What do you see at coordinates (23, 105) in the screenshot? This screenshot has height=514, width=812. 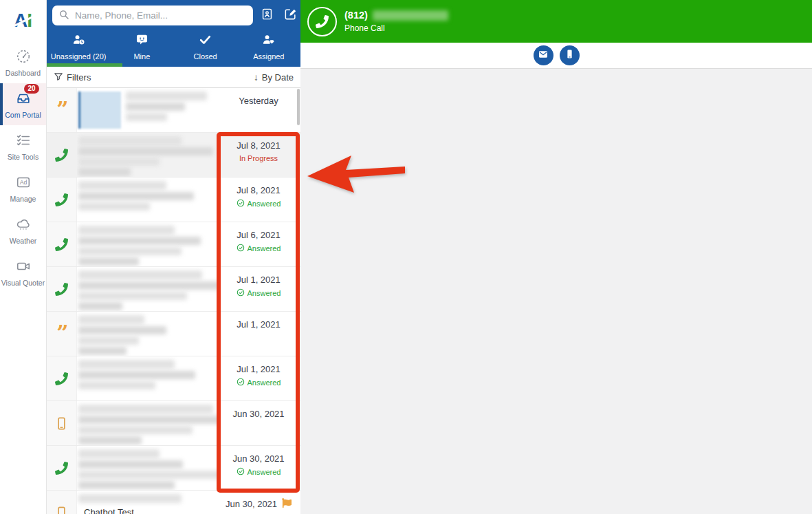 I see `sidebar-item-com-portal: 20Com Portal` at bounding box center [23, 105].